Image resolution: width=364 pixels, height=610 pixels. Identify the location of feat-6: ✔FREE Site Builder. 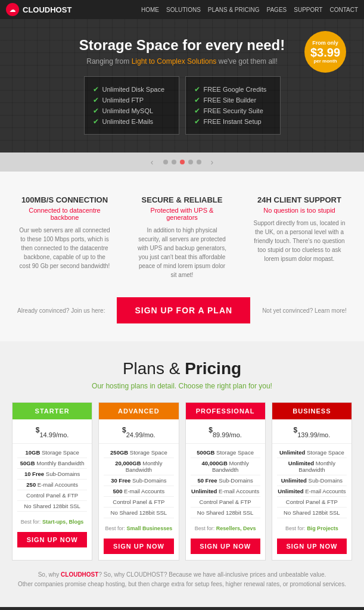
(233, 100).